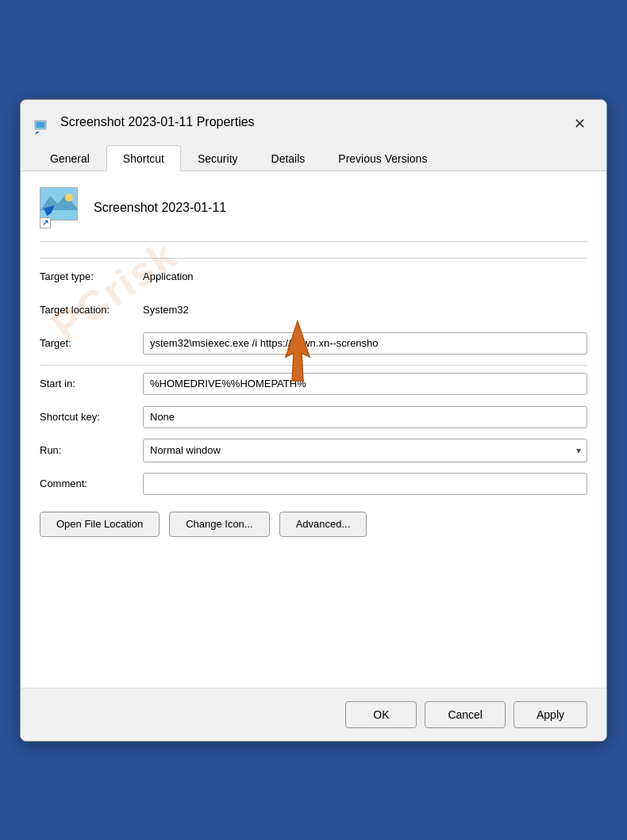 The image size is (627, 840). I want to click on shortcut-key-input, so click(365, 417).